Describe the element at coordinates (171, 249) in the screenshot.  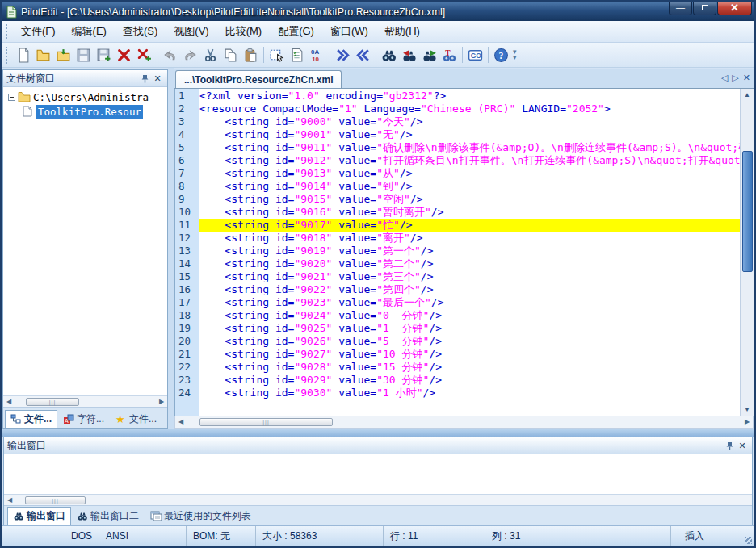
I see `vertical-splitter` at that location.